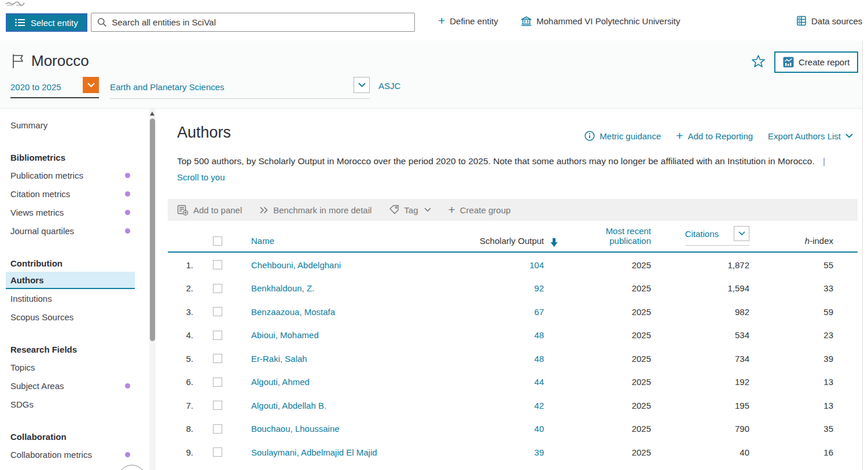  Describe the element at coordinates (181, 249) in the screenshot. I see `rank-header` at that location.